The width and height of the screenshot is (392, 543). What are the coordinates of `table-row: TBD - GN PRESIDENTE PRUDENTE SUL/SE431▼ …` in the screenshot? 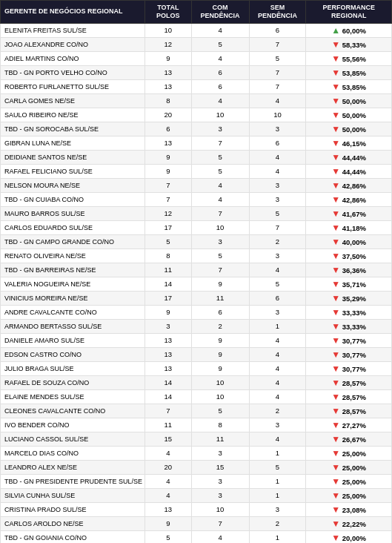 It's located at (196, 481).